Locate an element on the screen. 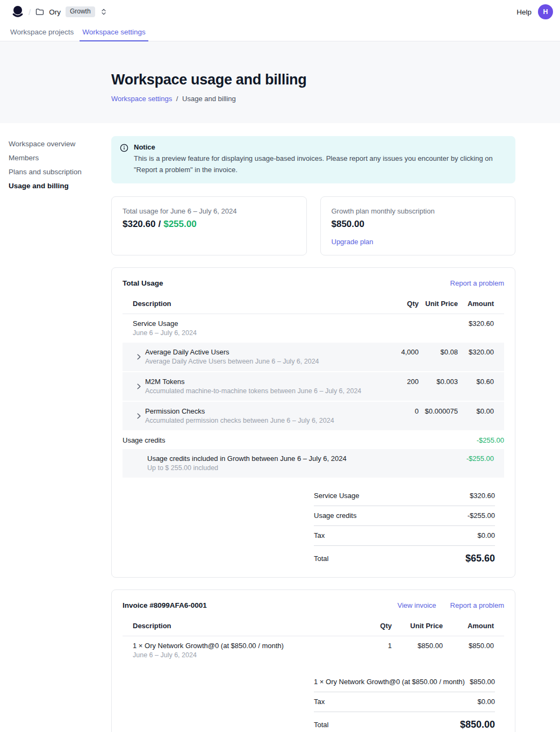 The width and height of the screenshot is (560, 732). row-title: Usage credits included in Growth between… is located at coordinates (267, 459).